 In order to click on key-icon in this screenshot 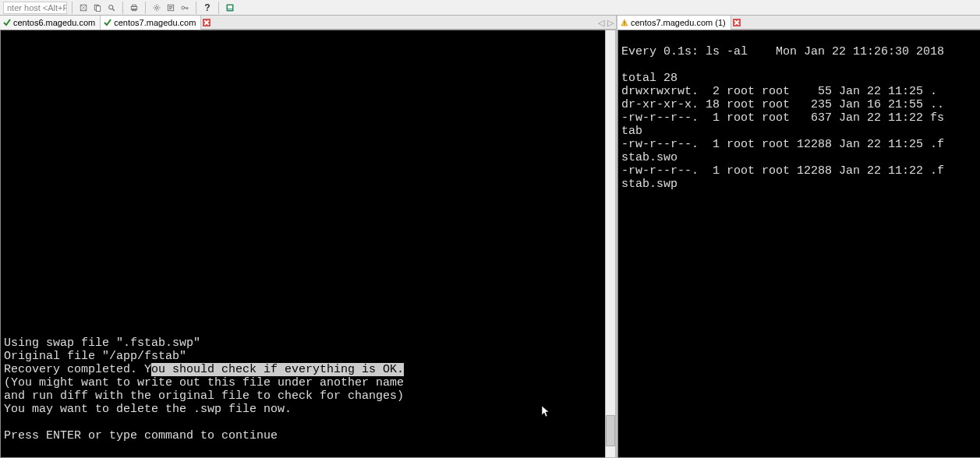, I will do `click(185, 8)`.